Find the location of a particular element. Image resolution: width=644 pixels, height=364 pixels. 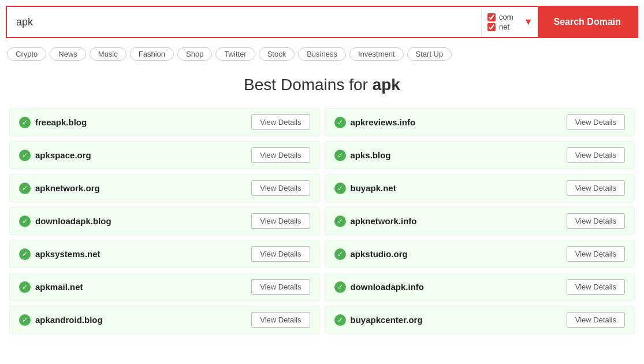

domain-left: ✓ apkreviews.info is located at coordinates (375, 122).